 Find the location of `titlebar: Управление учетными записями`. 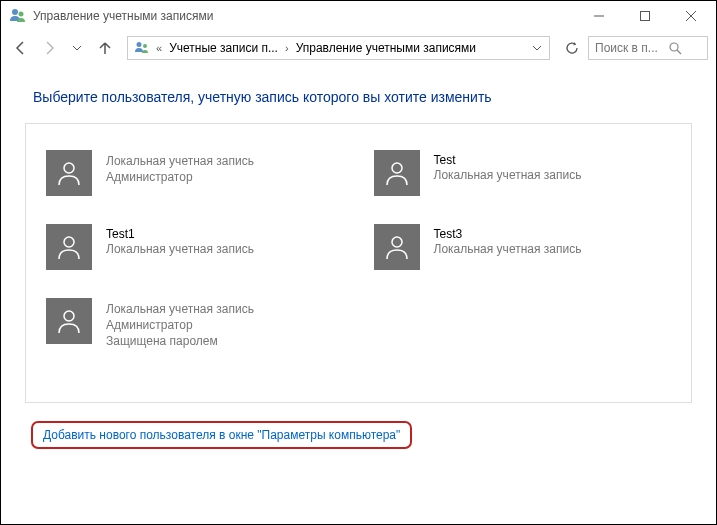

titlebar: Управление учетными записями is located at coordinates (358, 16).